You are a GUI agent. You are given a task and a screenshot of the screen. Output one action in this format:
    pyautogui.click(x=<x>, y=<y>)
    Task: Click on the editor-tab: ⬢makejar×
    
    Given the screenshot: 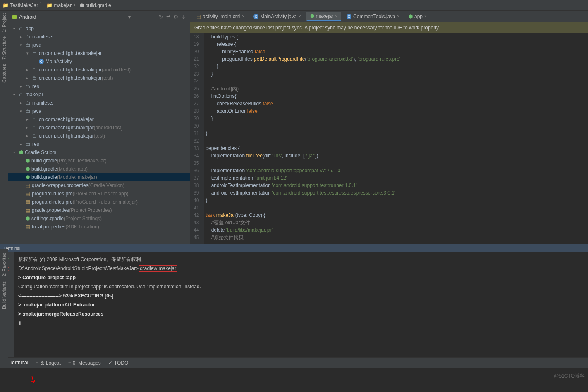 What is the action you would take?
    pyautogui.click(x=324, y=17)
    